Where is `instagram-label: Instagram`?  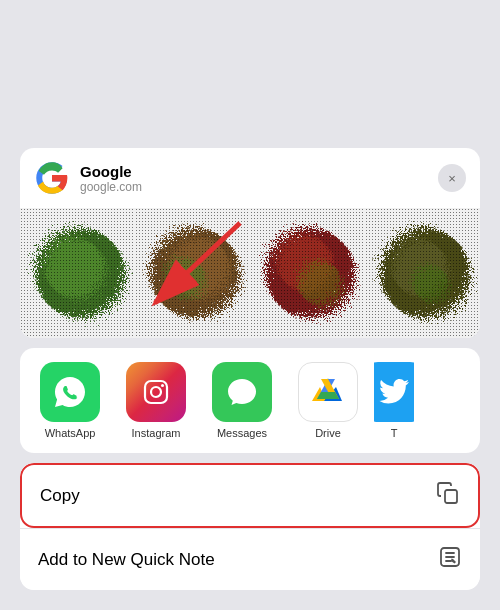
instagram-label: Instagram is located at coordinates (156, 433).